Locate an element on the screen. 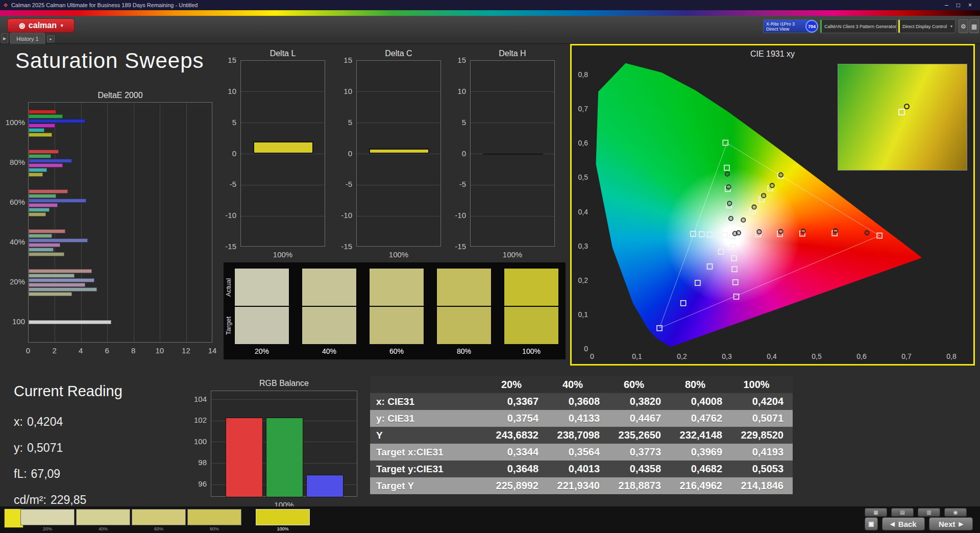 The width and height of the screenshot is (980, 533). plot-area is located at coordinates (284, 444).